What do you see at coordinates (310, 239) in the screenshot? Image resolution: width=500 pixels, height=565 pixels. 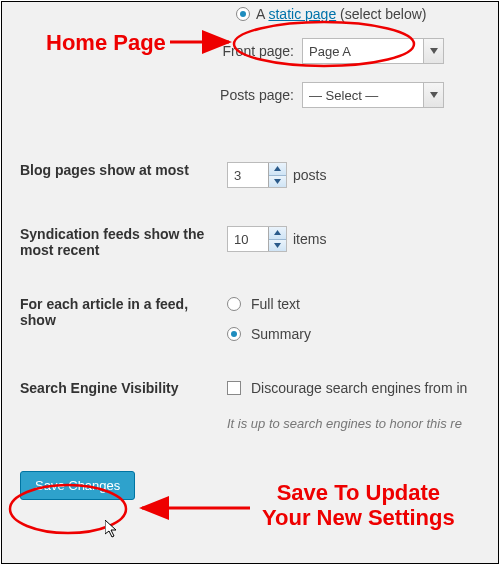 I see `syndication-unit: items` at bounding box center [310, 239].